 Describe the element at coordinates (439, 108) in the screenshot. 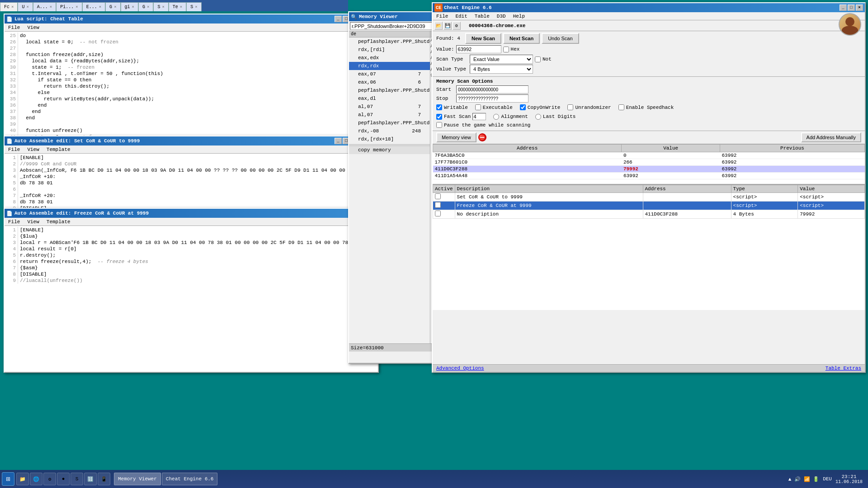

I see `ce-writable-checkbox` at that location.